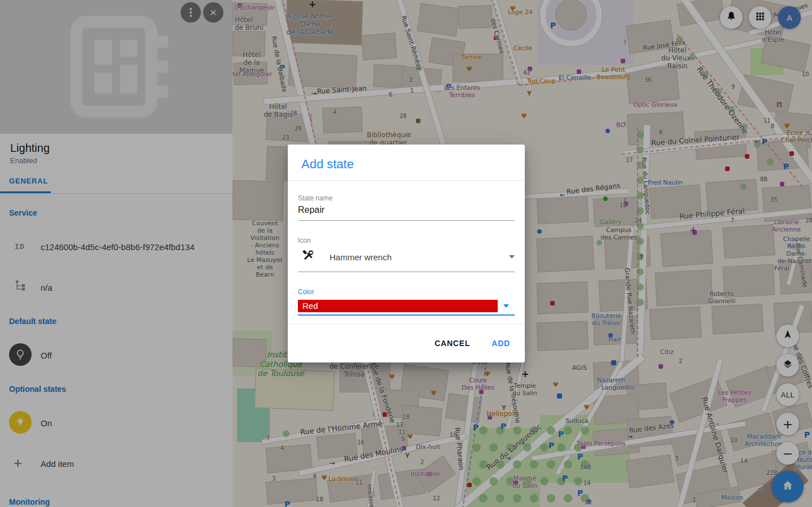  Describe the element at coordinates (501, 343) in the screenshot. I see `add-button: ADD` at that location.